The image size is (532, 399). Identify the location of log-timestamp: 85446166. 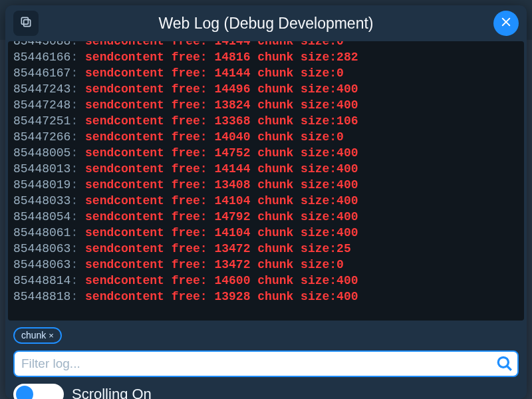
(42, 57).